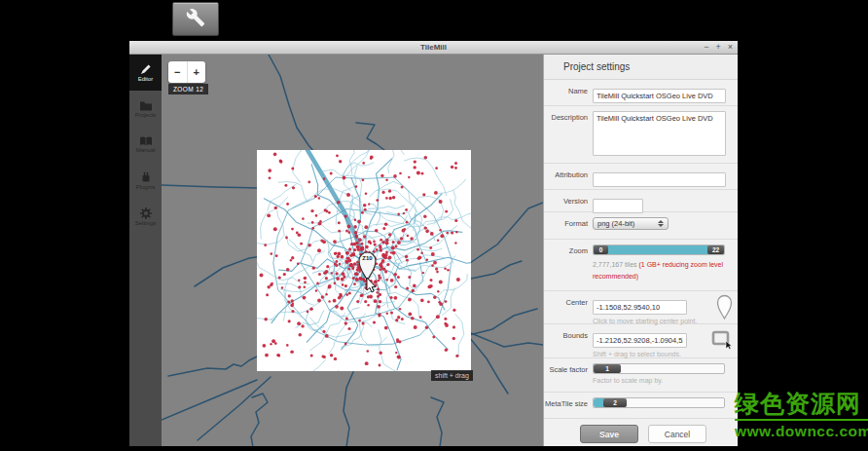 The height and width of the screenshot is (451, 868). I want to click on close-icon: ×, so click(730, 47).